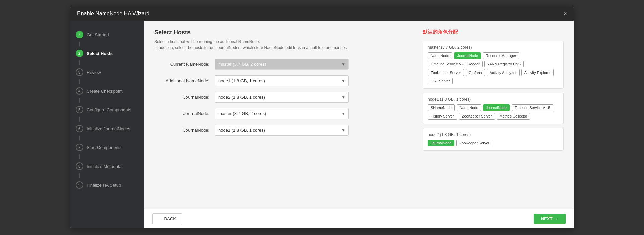  Describe the element at coordinates (107, 166) in the screenshot. I see `sidebar-item-initialize-metadata: 8 Initialize Metadata` at that location.